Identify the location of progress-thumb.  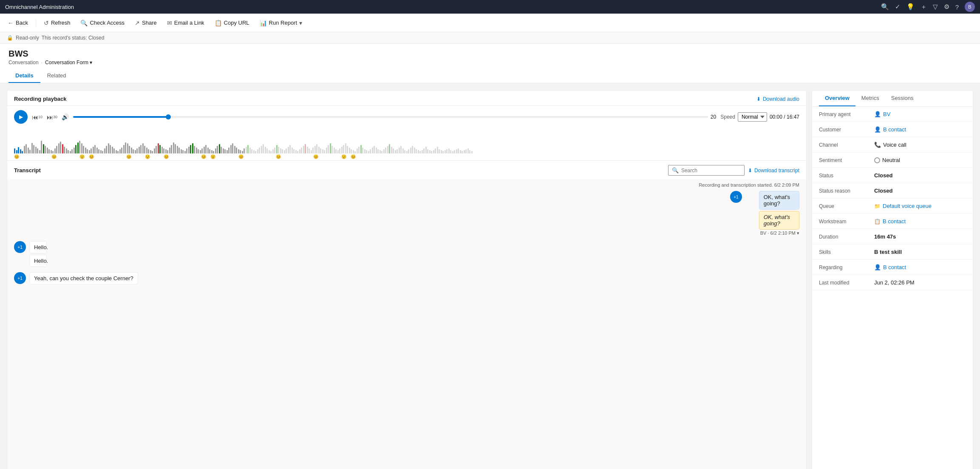
(168, 117).